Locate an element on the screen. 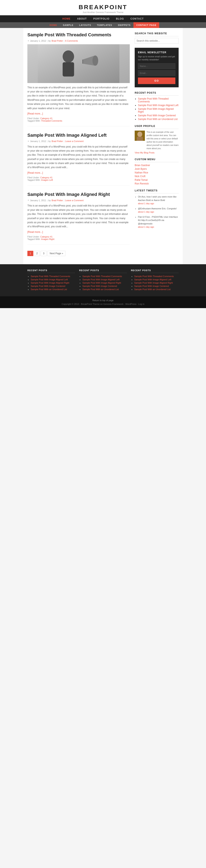  tweet-time-3: about 1 day ago is located at coordinates (158, 227).